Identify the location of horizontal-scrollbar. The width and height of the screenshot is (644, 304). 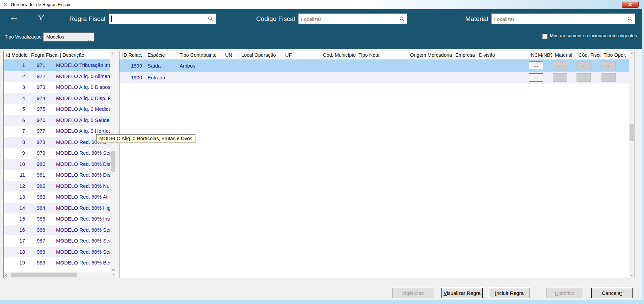
(60, 275).